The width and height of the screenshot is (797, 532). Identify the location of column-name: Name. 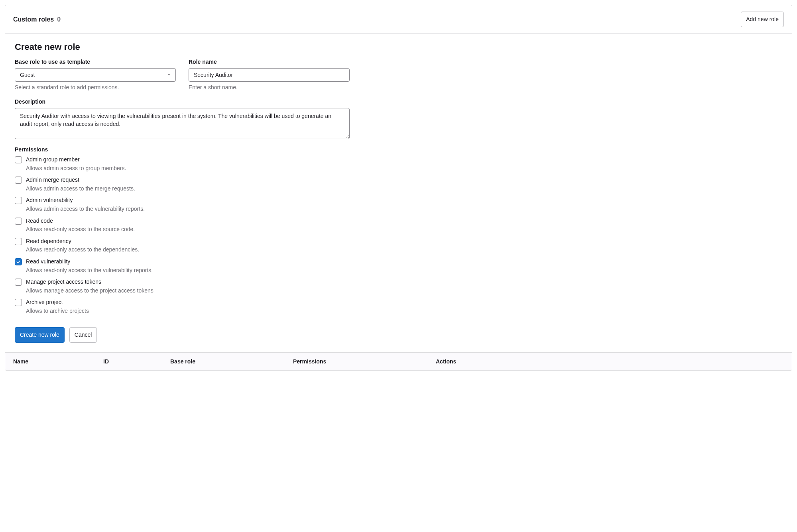
(58, 361).